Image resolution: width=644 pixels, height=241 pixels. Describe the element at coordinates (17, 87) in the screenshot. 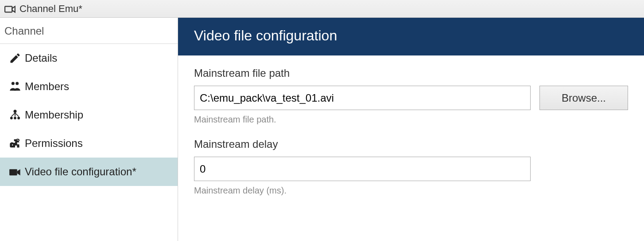

I see `members-icon` at that location.